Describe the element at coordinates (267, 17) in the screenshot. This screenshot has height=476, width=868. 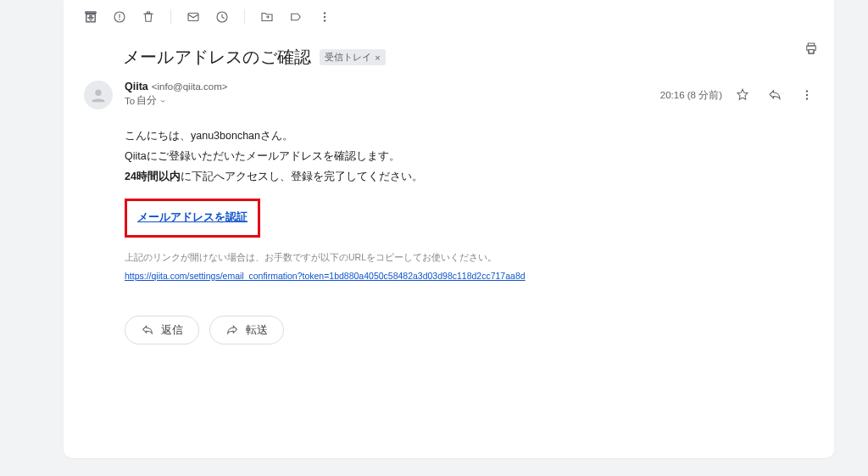
I see `moveto-icon` at that location.